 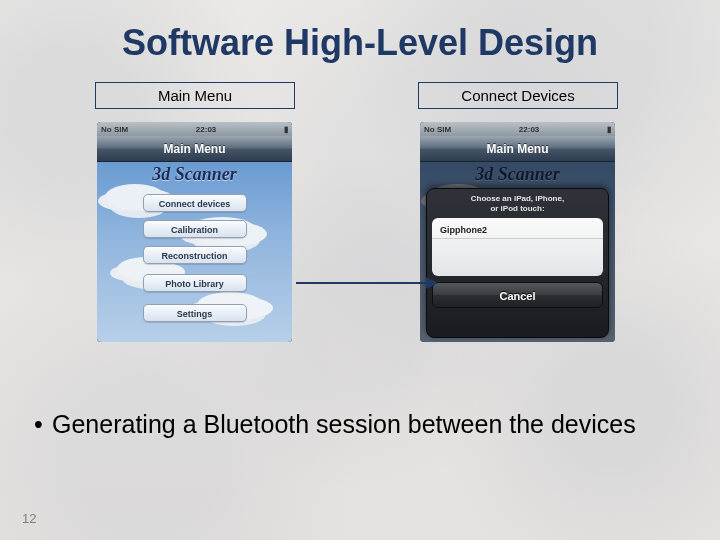 I want to click on page-number: 12, so click(x=29, y=518).